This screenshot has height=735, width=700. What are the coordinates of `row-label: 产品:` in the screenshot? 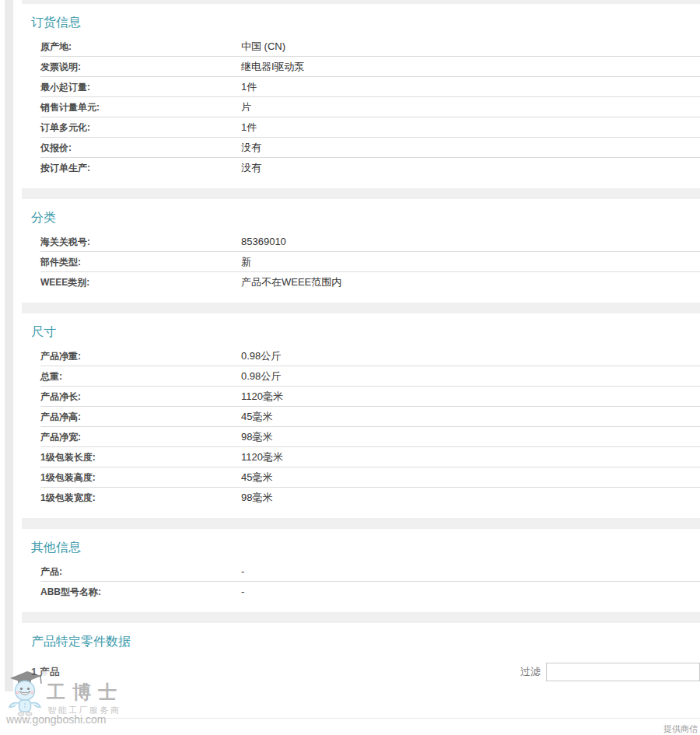 It's located at (141, 572).